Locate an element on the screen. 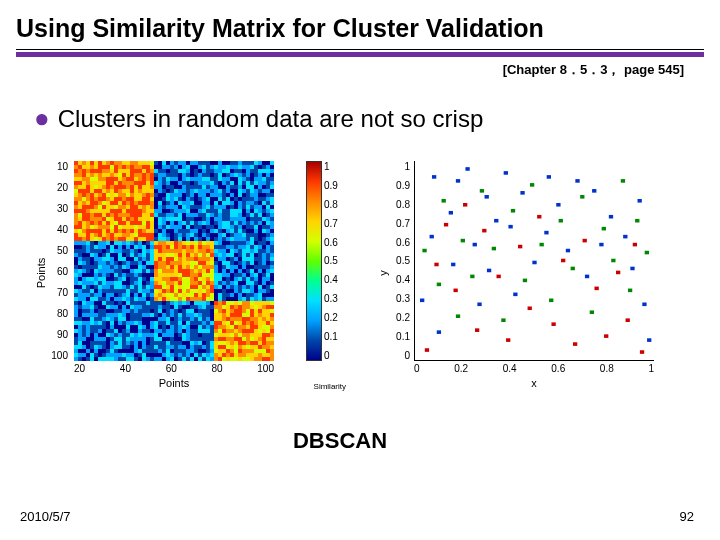 This screenshot has height=540, width=720. svg-rect-2080 is located at coordinates (196, 327).